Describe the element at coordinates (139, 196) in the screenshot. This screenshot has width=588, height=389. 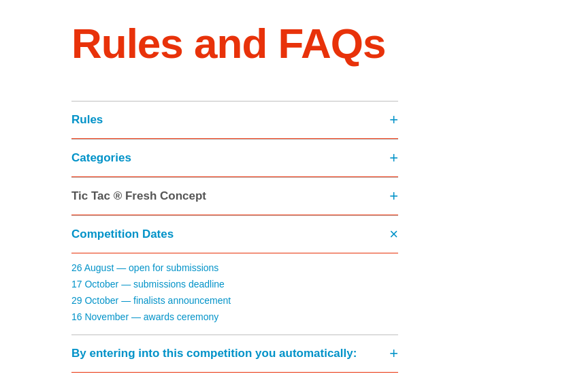
I see `accordion-label-tictac: Tic Tac ® Fresh Concept` at that location.